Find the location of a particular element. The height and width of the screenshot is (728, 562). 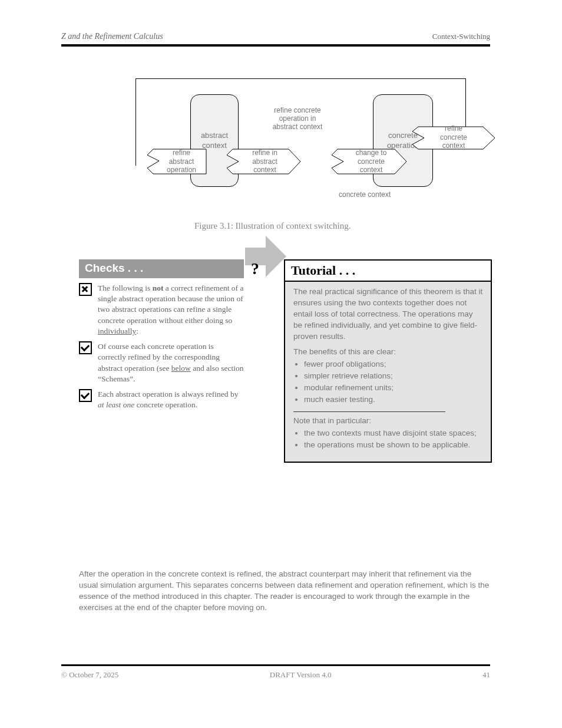

checks-panel: Checks . . . The following is not a corr… is located at coordinates (161, 335).